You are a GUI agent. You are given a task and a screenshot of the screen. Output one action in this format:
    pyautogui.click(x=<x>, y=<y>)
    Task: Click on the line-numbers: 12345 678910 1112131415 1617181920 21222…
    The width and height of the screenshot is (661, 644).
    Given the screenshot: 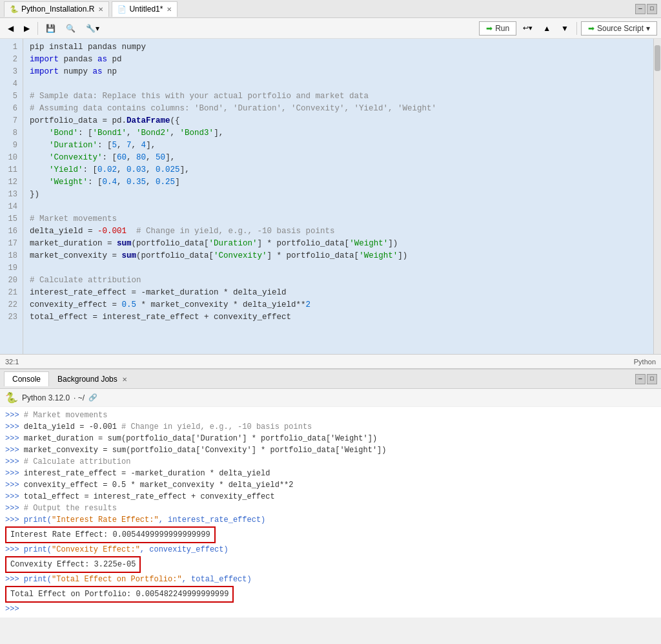 What is the action you would take?
    pyautogui.click(x=12, y=196)
    